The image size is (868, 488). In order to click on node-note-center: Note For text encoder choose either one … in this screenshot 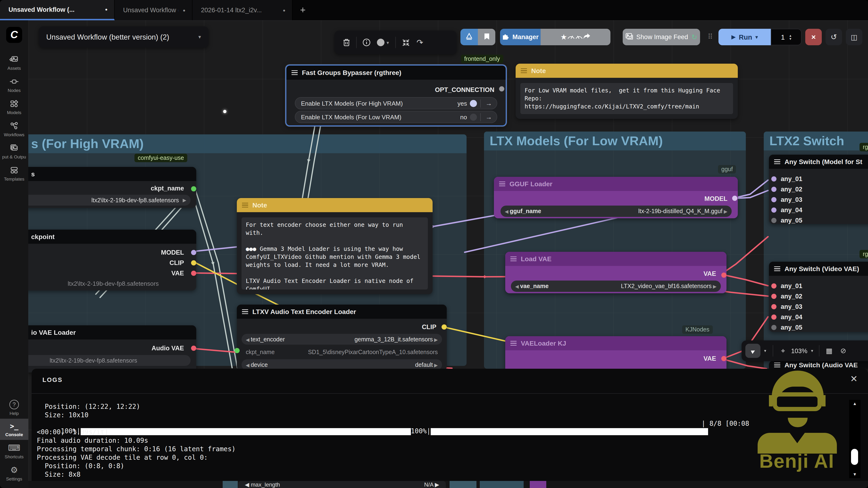, I will do `click(335, 246)`.